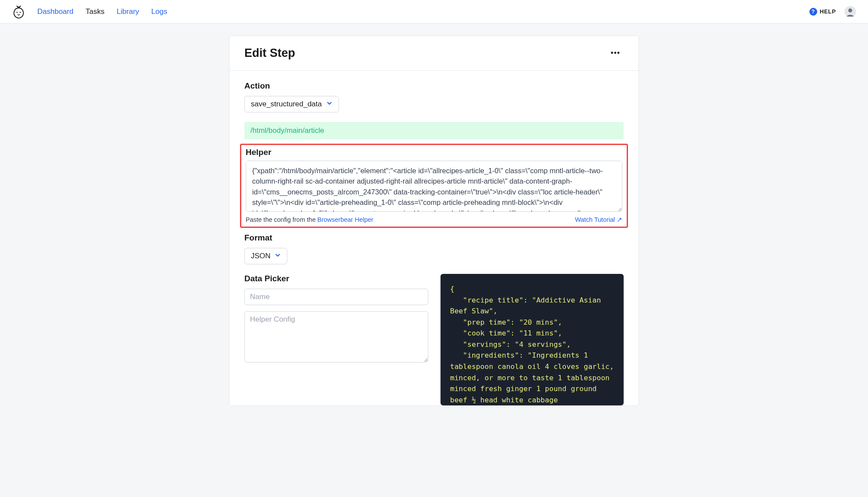  Describe the element at coordinates (309, 220) in the screenshot. I see `helper-footer-text: Paste the config from the Browserbear He…` at that location.